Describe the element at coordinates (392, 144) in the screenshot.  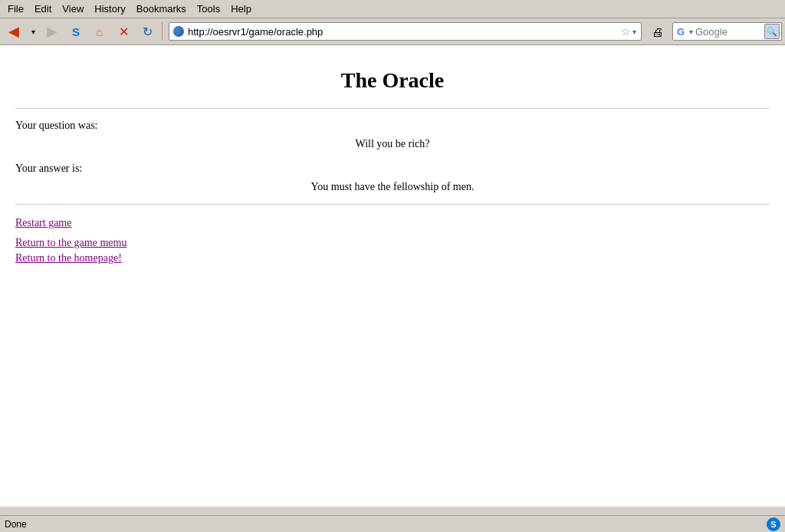
I see `question-text: Will you be rich?` at that location.